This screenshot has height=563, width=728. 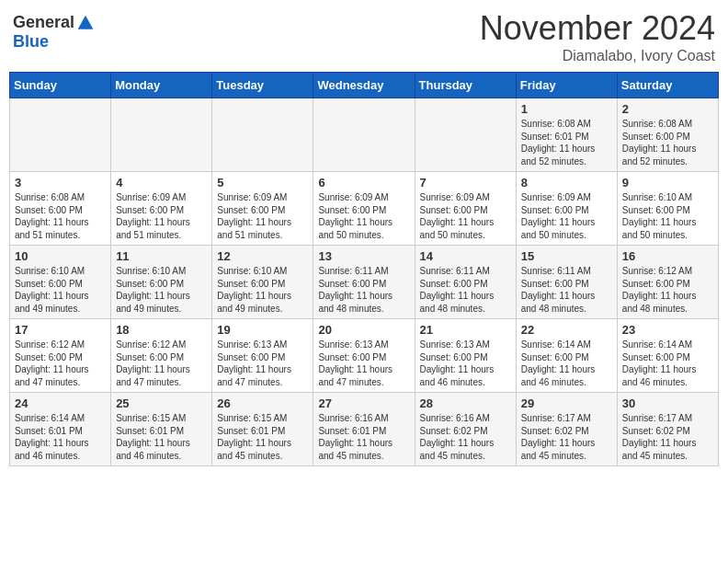 I want to click on calendar-cell: 14Sunrise: 6:11 AMSunset: 6:00 PMDayligh…, so click(x=465, y=282).